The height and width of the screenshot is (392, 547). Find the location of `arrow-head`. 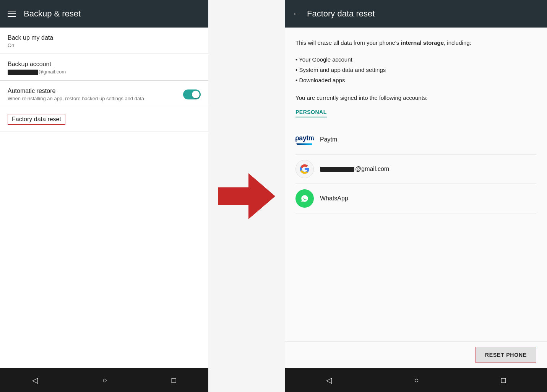

arrow-head is located at coordinates (262, 196).